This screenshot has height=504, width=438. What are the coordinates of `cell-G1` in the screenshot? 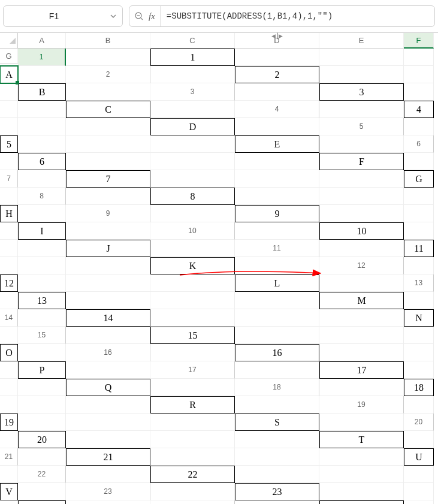 It's located at (42, 74).